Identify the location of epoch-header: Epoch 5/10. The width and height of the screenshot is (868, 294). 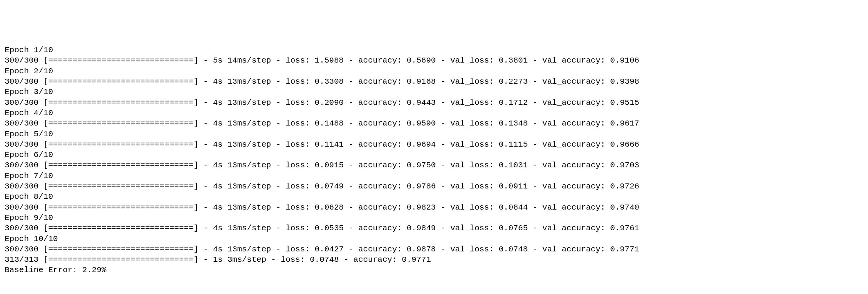
(434, 134).